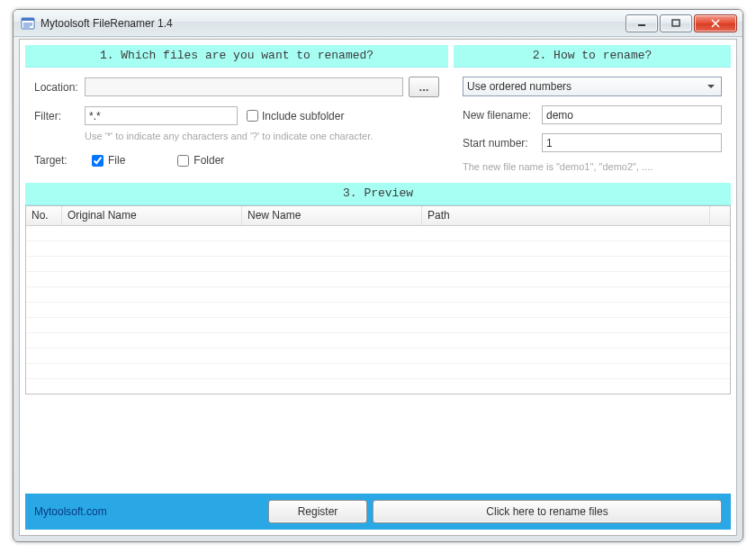 This screenshot has width=756, height=553. What do you see at coordinates (237, 56) in the screenshot?
I see `section1-header: 1. Which files are you want to renamed?` at bounding box center [237, 56].